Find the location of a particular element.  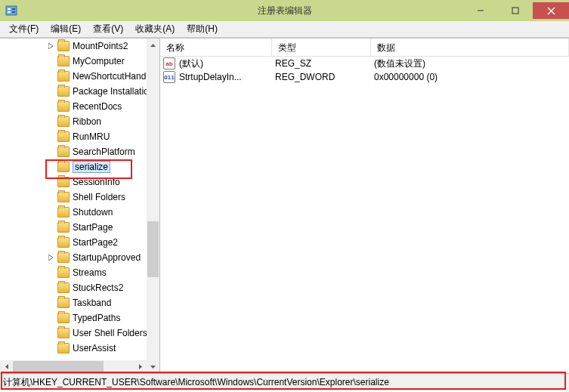

tree-item-label: SearchPlatform is located at coordinates (104, 152).